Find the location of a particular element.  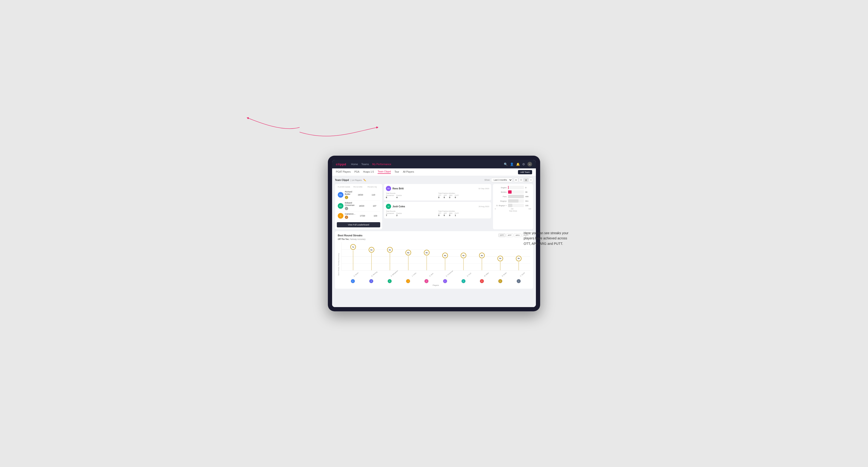

bar-value: 499 is located at coordinates (528, 197).